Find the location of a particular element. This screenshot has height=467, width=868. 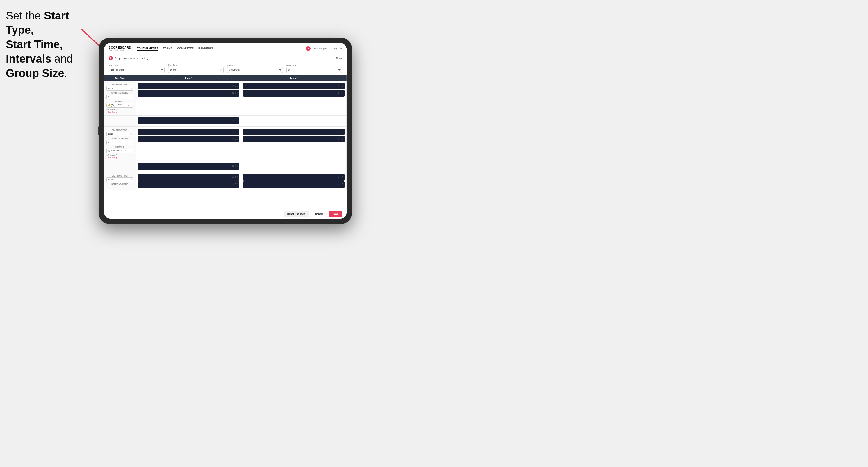

tablet-device: SCOREBOARD Powered by clipp TOURNAMENTS … is located at coordinates (225, 131).